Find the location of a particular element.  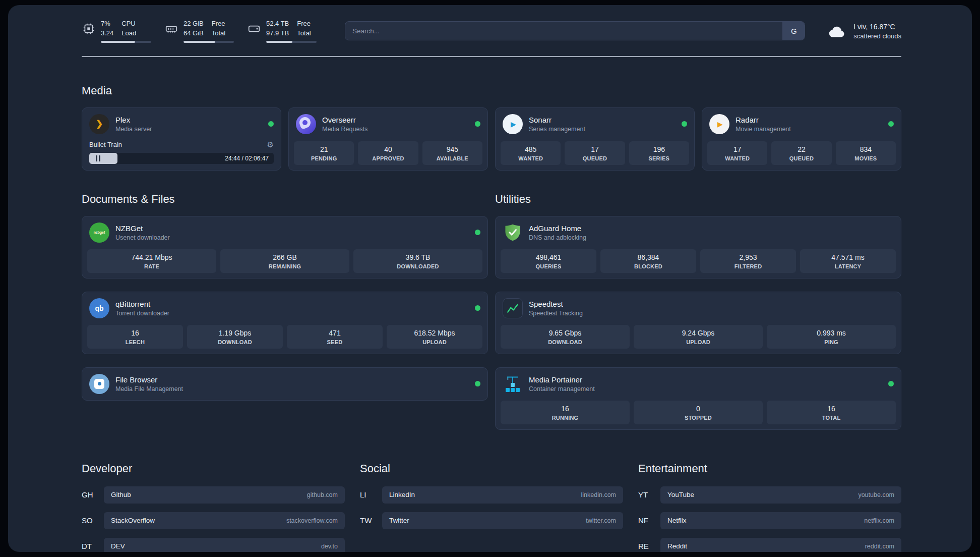

bookmark-row-linkedin: LI LinkedIn linkedin.com is located at coordinates (492, 495).